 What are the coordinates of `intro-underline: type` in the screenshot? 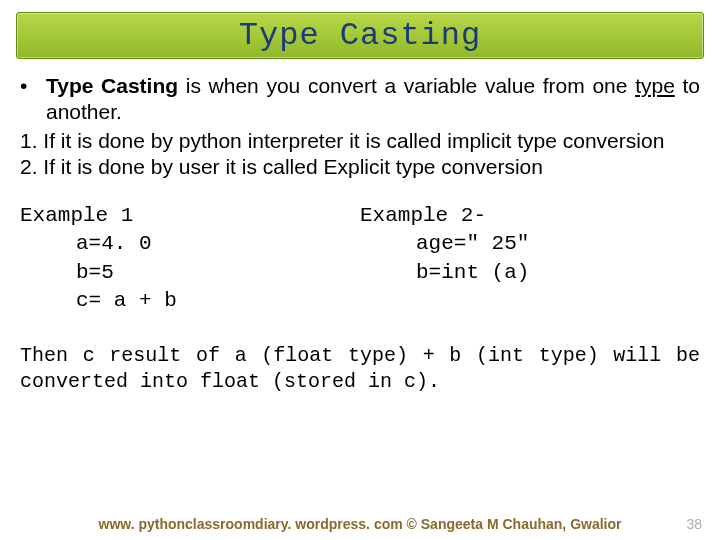 It's located at (655, 86).